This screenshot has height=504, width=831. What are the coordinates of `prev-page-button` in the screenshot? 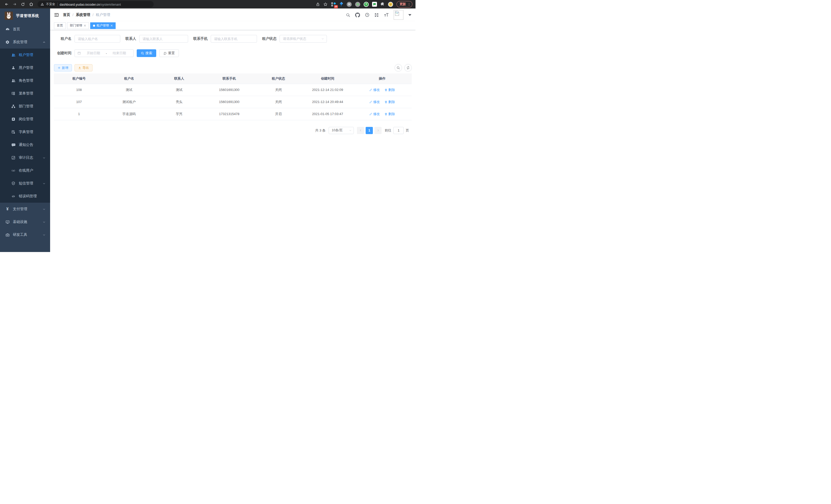 It's located at (361, 130).